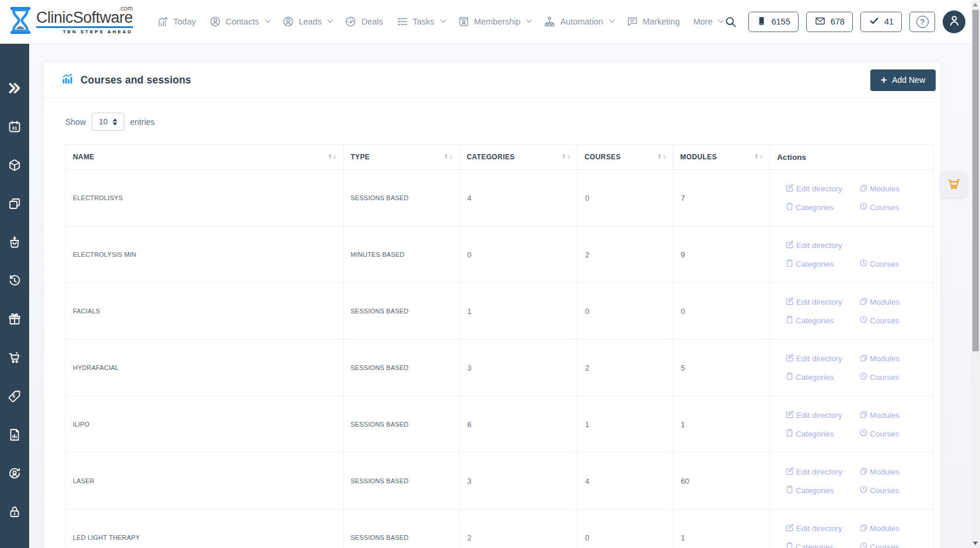  I want to click on nav-item-marketing: Marketing, so click(653, 22).